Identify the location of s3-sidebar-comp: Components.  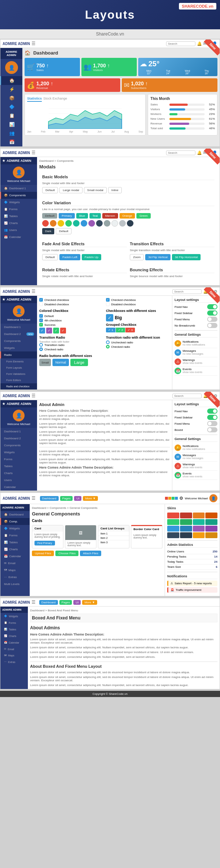
(19, 341).